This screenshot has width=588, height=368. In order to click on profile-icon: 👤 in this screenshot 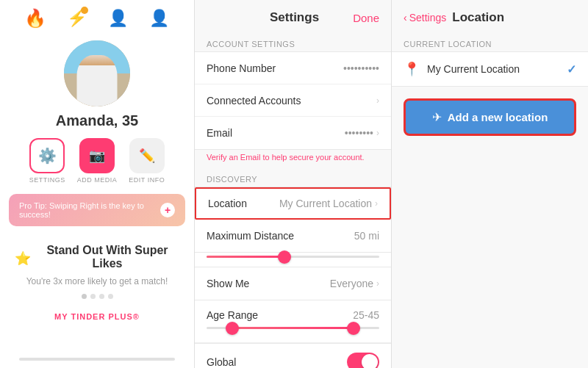, I will do `click(159, 18)`.